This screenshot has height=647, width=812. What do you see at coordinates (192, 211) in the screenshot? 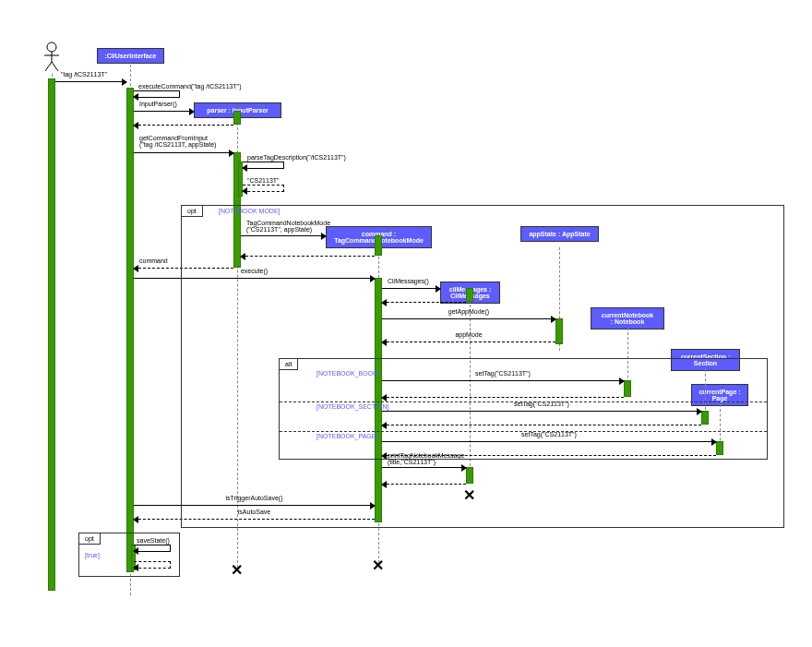
I see `frame-opt-notebook-mode-label: opt` at bounding box center [192, 211].